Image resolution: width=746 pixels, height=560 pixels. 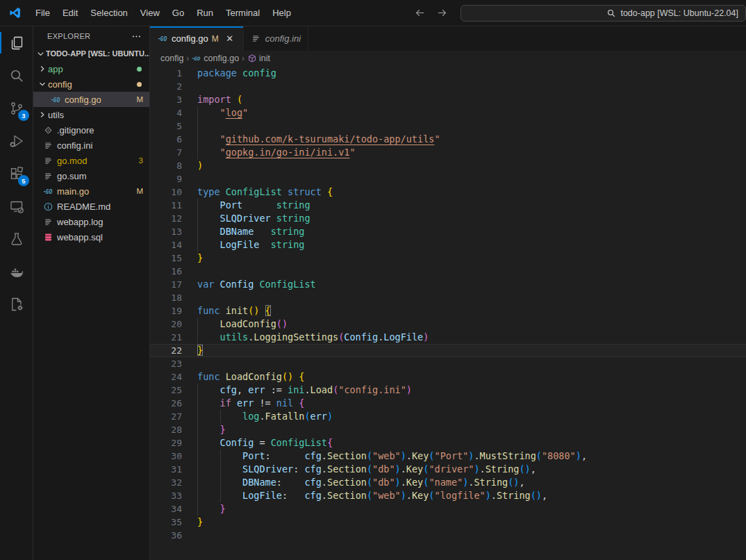 What do you see at coordinates (448, 192) in the screenshot?
I see `code-line: 10type ConfigList struct {` at bounding box center [448, 192].